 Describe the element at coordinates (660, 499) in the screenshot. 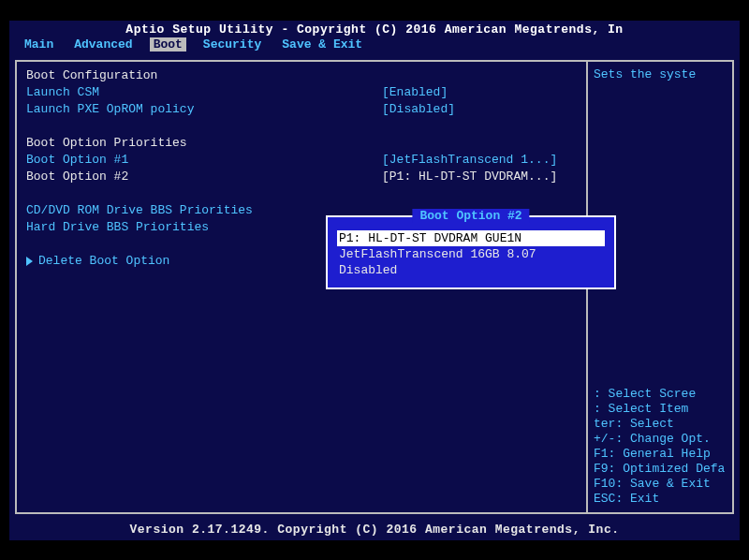

I see `help-key-7: ESC: Exit` at that location.